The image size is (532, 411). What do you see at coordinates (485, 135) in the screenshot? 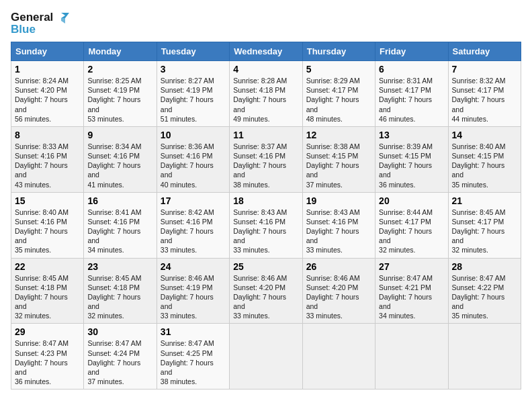
I see `day-number: 14` at bounding box center [485, 135].